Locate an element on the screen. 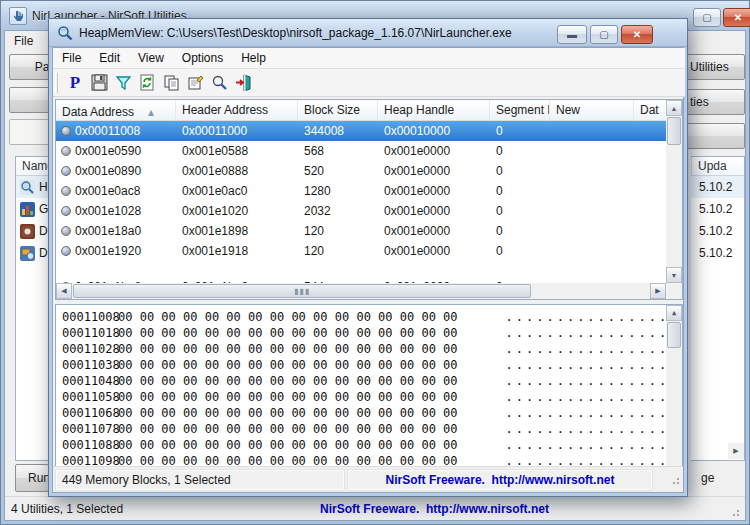 The height and width of the screenshot is (525, 750). list-scroll-right-arrow: ▶ is located at coordinates (736, 451).